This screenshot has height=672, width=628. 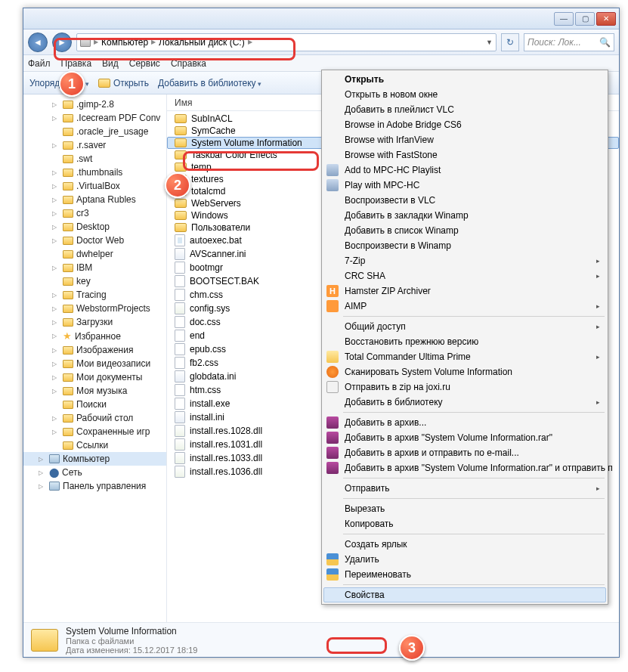 What do you see at coordinates (465, 231) in the screenshot?
I see `context-menu-item: Добавить в список Winamp` at bounding box center [465, 231].